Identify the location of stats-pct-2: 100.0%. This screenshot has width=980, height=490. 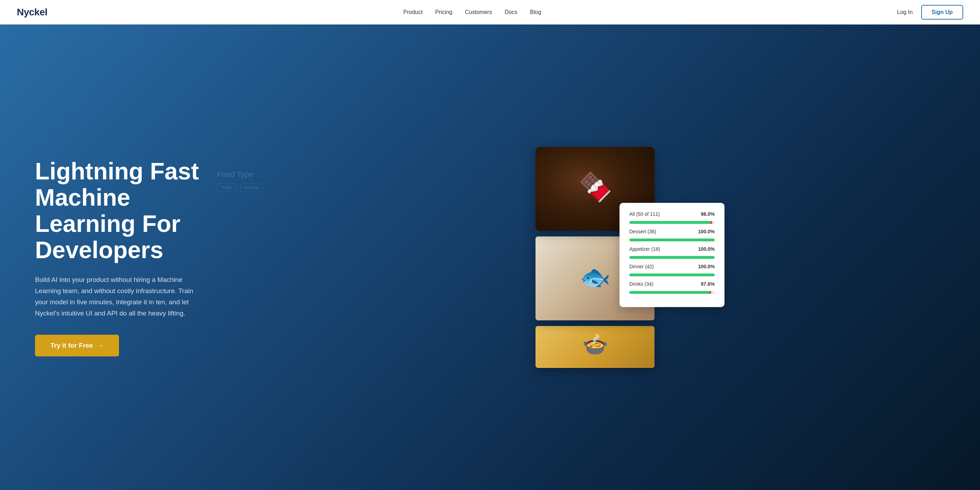
(706, 249).